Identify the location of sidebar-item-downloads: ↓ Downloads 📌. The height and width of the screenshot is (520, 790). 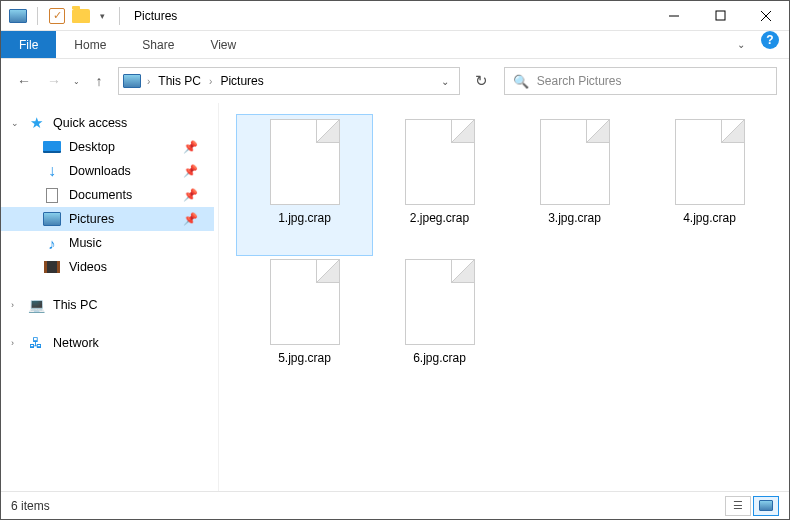
(108, 171).